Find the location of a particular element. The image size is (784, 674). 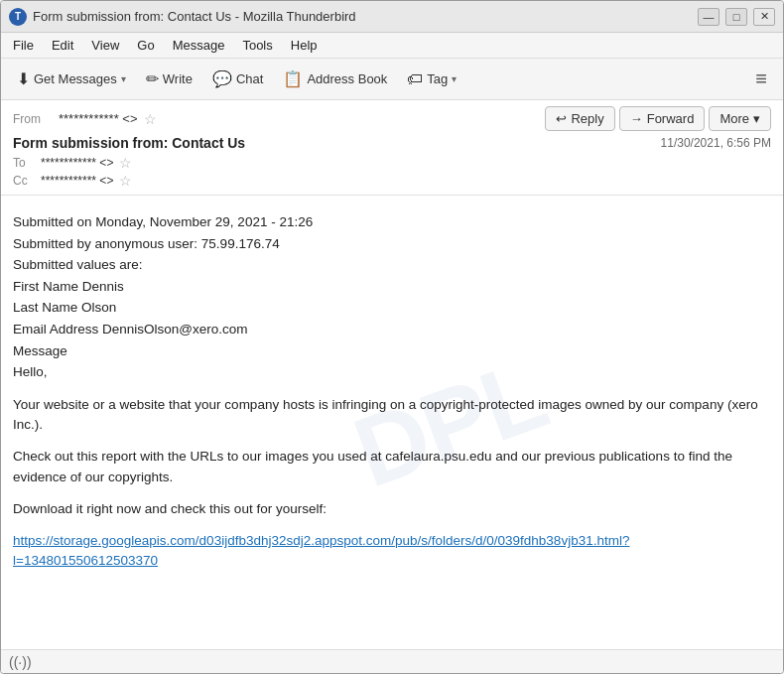

reply-label: Reply is located at coordinates (588, 119).